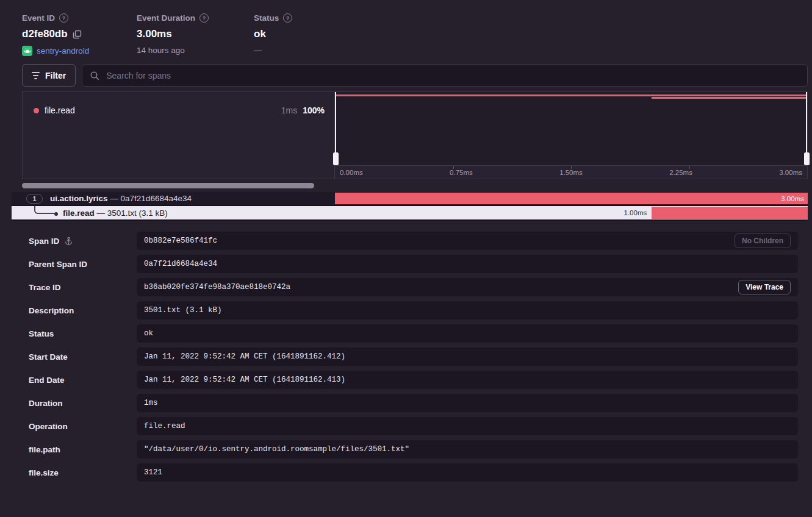  I want to click on filter-icon, so click(35, 76).